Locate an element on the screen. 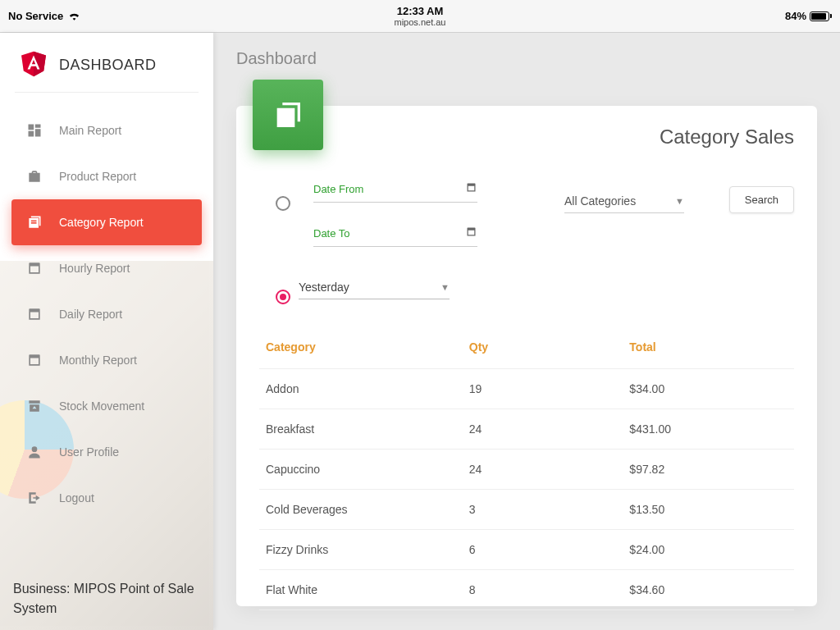 The image size is (840, 630). sidebar-item-label: Category Report is located at coordinates (102, 222).